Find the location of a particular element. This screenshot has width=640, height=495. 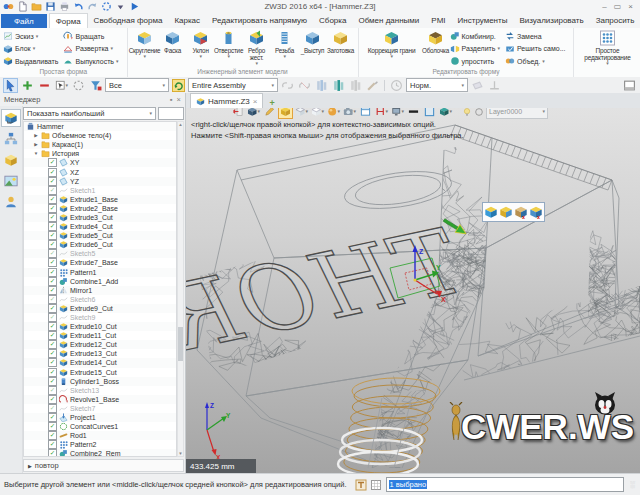

tree-item-Extrude2_Base: ✓Extrude2_Base is located at coordinates (100, 208).